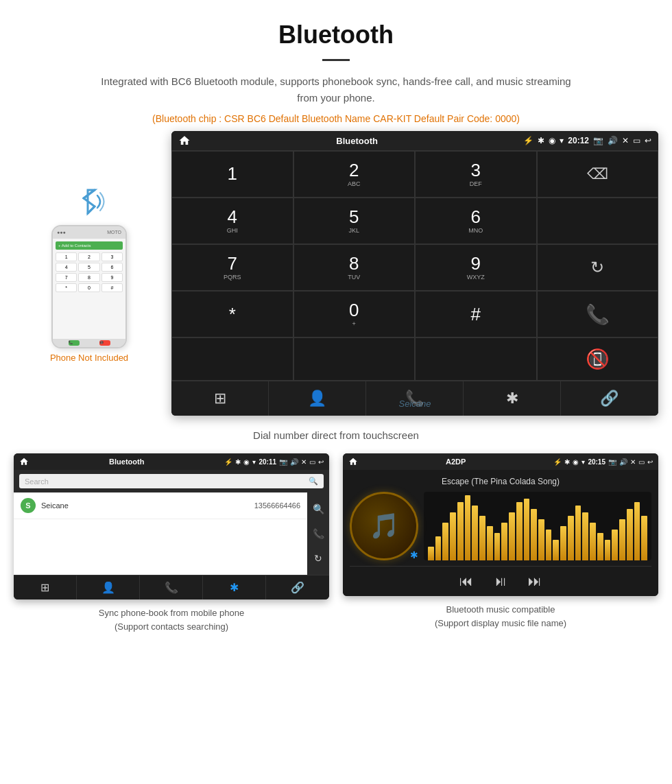  What do you see at coordinates (298, 587) in the screenshot?
I see `pb-bottom-link-btn: 🔗` at bounding box center [298, 587].